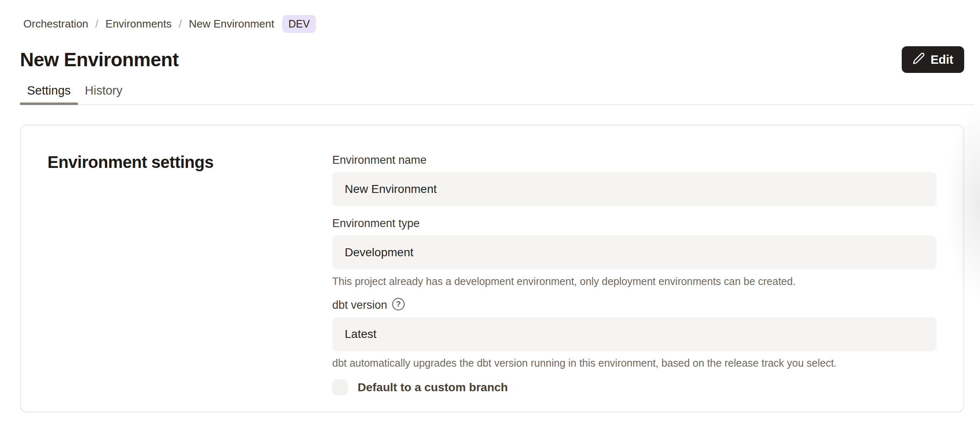  What do you see at coordinates (634, 281) in the screenshot?
I see `environment-type-helper-text: This project already has a development e…` at bounding box center [634, 281].